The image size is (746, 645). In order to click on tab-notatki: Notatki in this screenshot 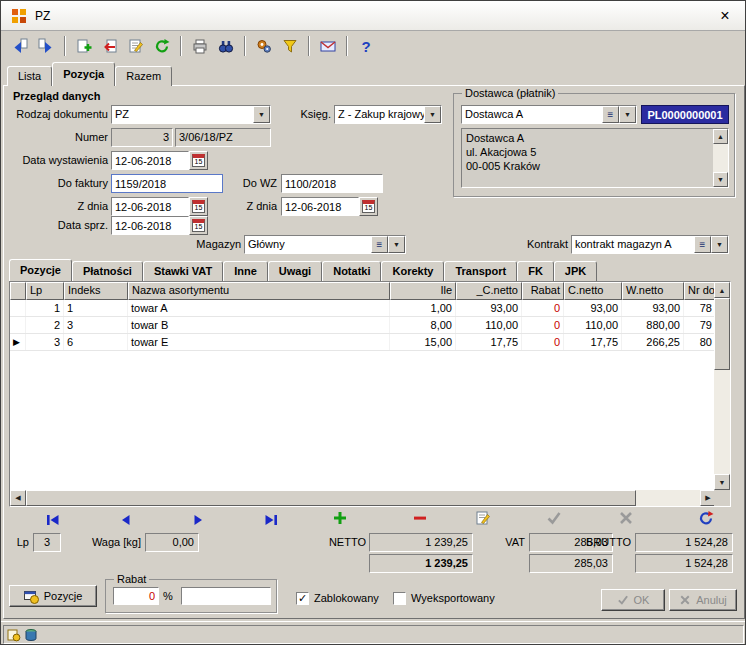, I will do `click(352, 271)`.